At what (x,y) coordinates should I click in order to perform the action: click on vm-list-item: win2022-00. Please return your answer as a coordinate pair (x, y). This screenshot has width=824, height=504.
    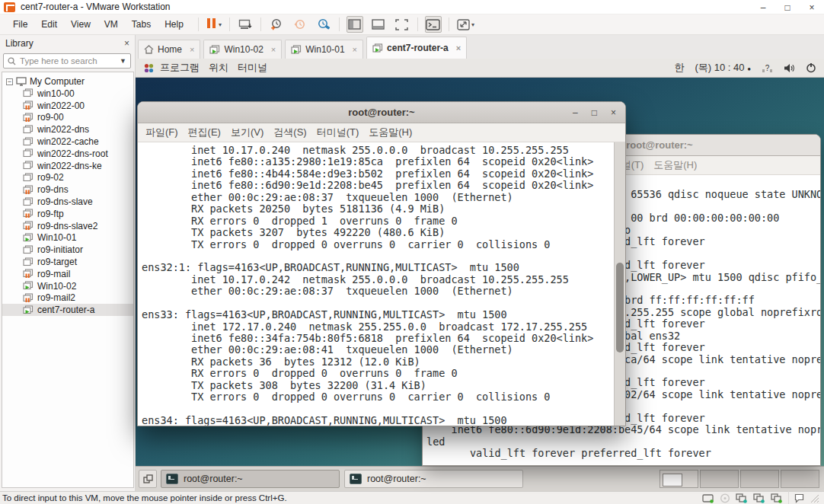
    Looking at the image, I should click on (68, 106).